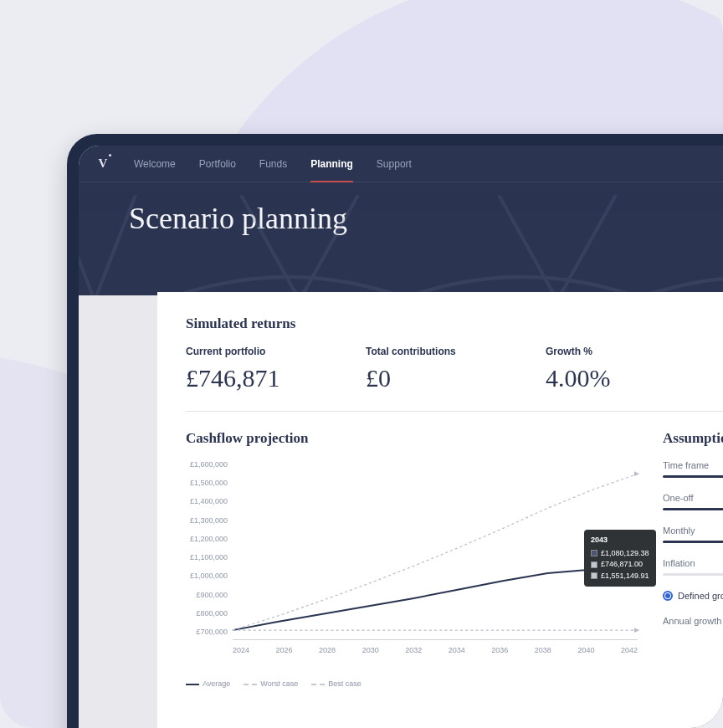  What do you see at coordinates (693, 623) in the screenshot?
I see `assumption-annual-growth: Annual growth` at bounding box center [693, 623].